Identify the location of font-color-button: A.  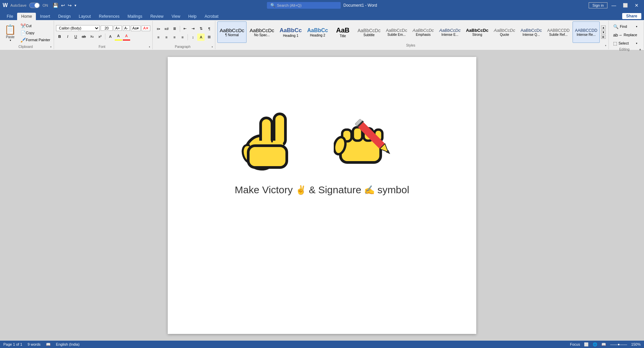
(126, 36).